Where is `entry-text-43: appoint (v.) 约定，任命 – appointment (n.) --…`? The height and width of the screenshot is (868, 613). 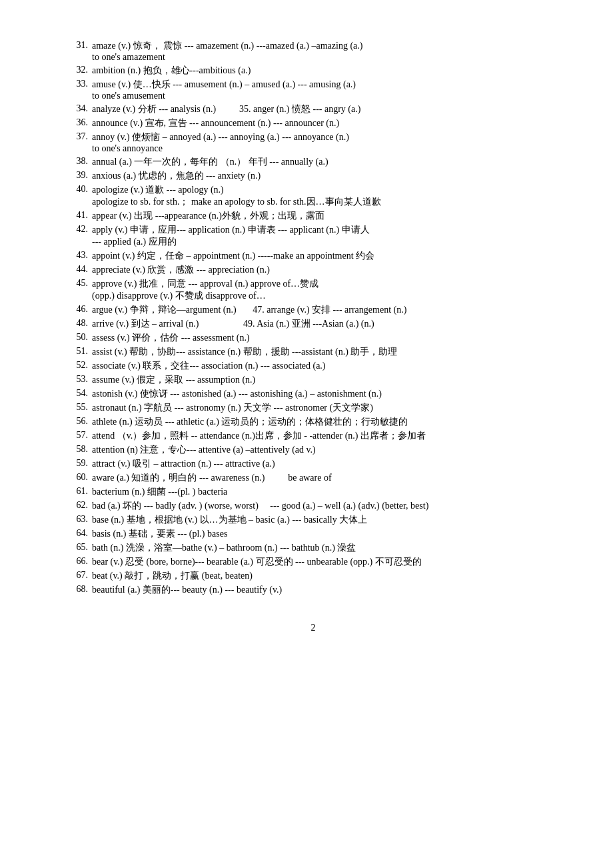 entry-text-43: appoint (v.) 约定，任命 – appointment (n.) --… is located at coordinates (326, 256).